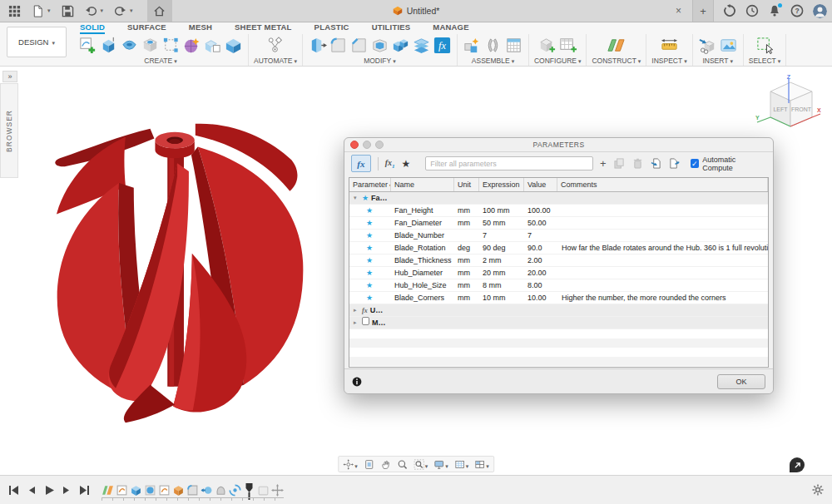  Describe the element at coordinates (120, 12) in the screenshot. I see `redo-icon` at that location.